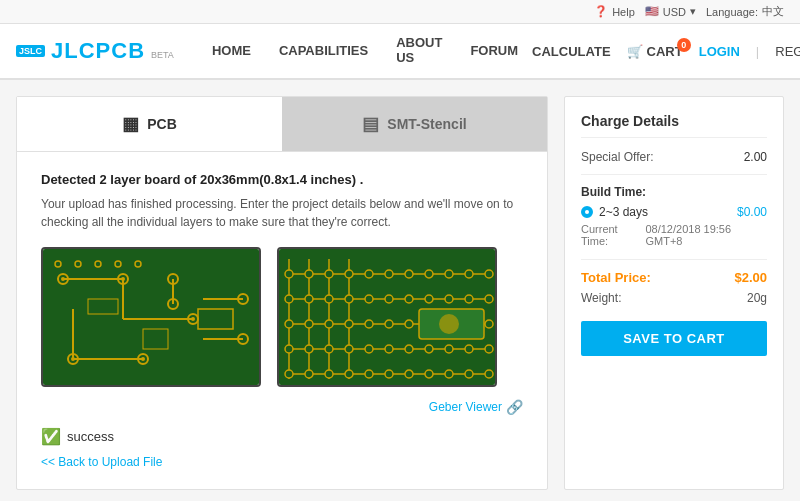 The image size is (800, 501). Describe the element at coordinates (282, 436) in the screenshot. I see `success-row: ✅ success` at that location.